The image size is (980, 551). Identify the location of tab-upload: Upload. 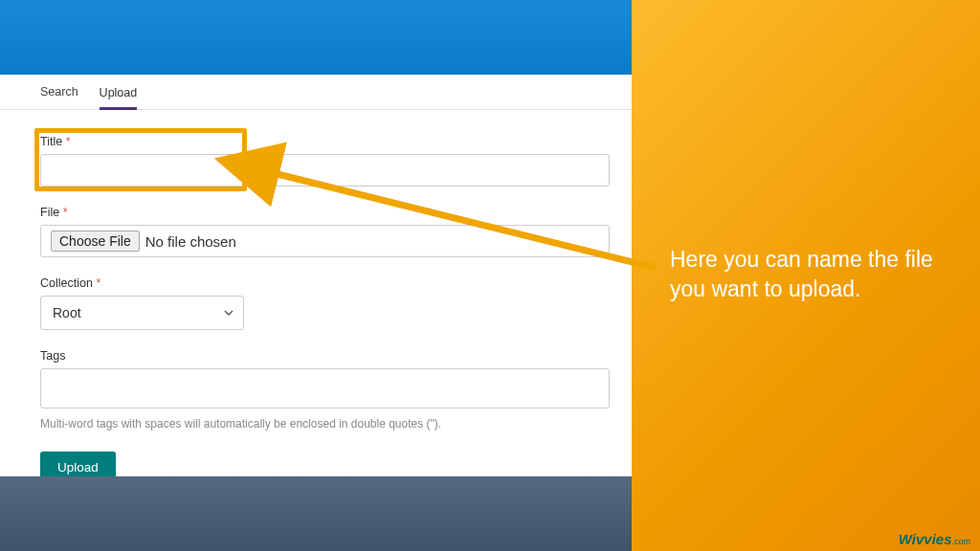
(119, 93).